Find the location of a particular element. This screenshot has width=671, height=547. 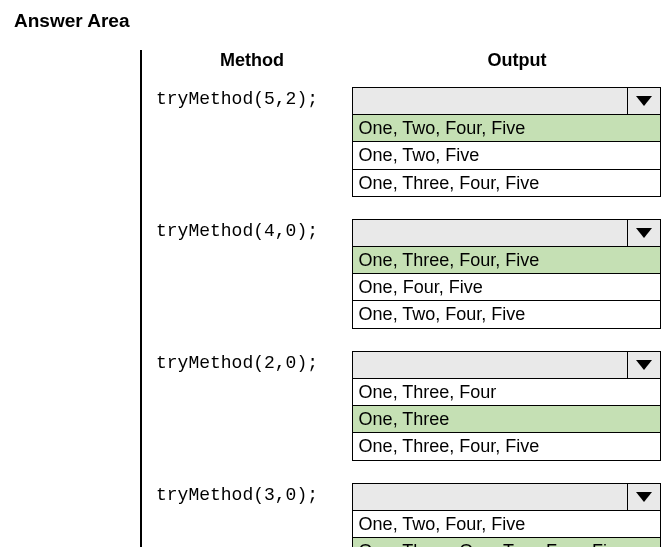

output-header: Output is located at coordinates (497, 60).